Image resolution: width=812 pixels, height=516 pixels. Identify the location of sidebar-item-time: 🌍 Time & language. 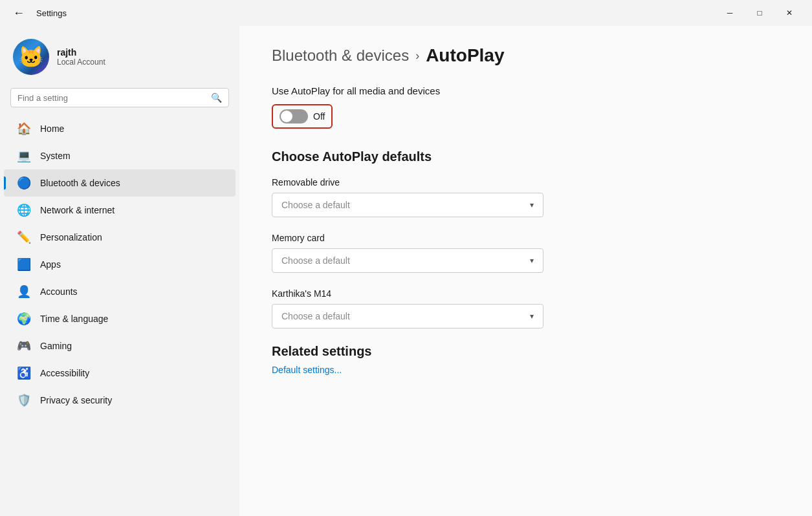
(120, 319).